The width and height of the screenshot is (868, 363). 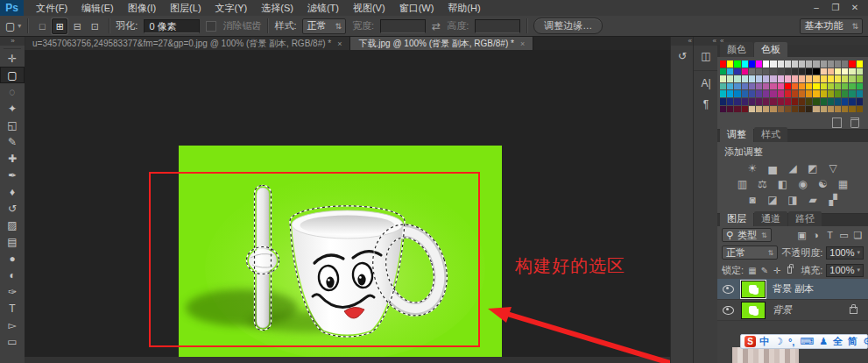 I want to click on clone-stamp-tool: ♦, so click(x=12, y=191).